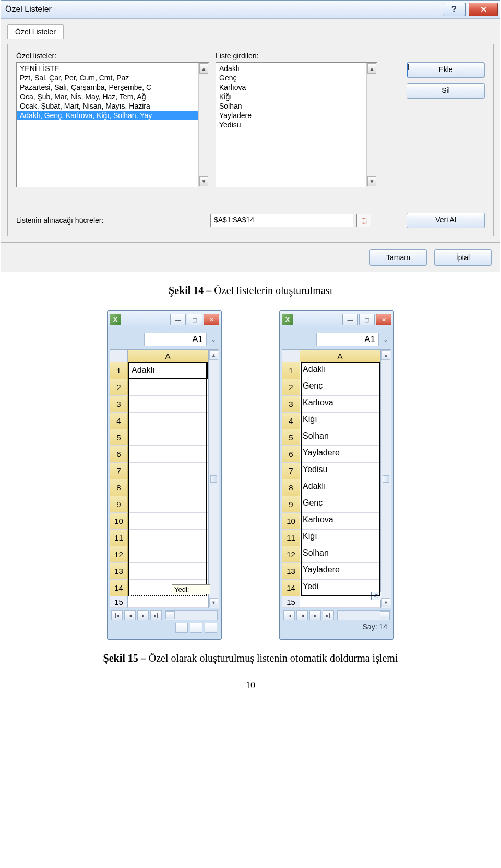  I want to click on cell: Yedisu, so click(340, 471).